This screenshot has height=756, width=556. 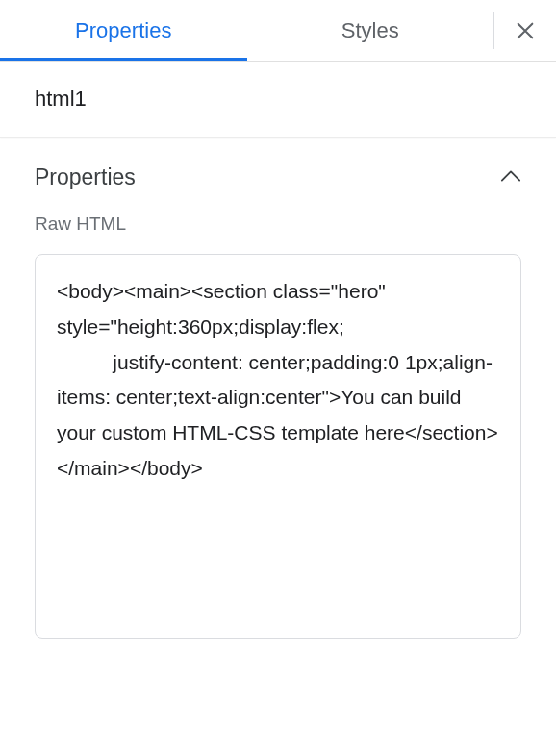 I want to click on tab-styles: Styles, so click(x=371, y=31).